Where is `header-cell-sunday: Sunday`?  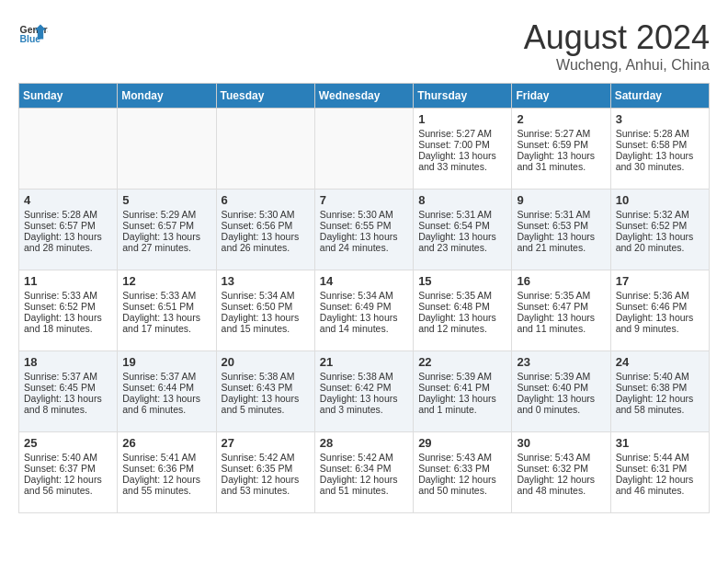 header-cell-sunday: Sunday is located at coordinates (68, 96).